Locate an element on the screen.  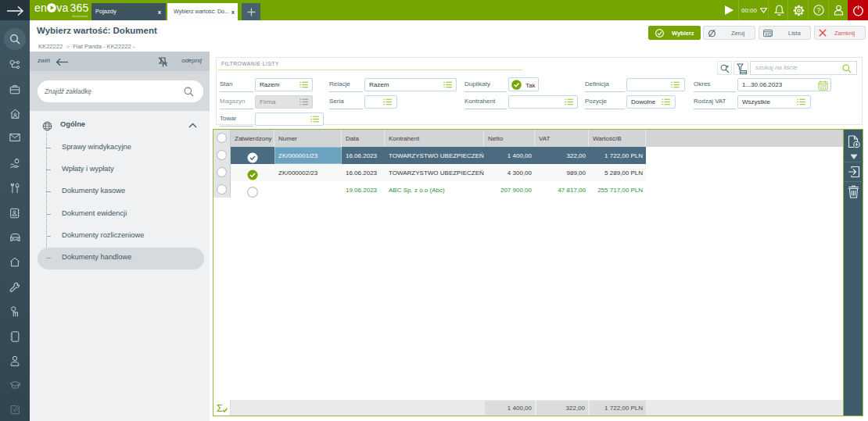
svg-text: Σ is located at coordinates (219, 409).